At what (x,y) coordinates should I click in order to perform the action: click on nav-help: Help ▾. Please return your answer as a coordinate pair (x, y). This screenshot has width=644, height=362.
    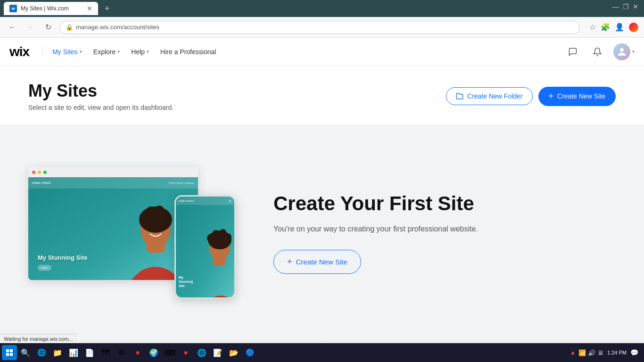
    Looking at the image, I should click on (140, 52).